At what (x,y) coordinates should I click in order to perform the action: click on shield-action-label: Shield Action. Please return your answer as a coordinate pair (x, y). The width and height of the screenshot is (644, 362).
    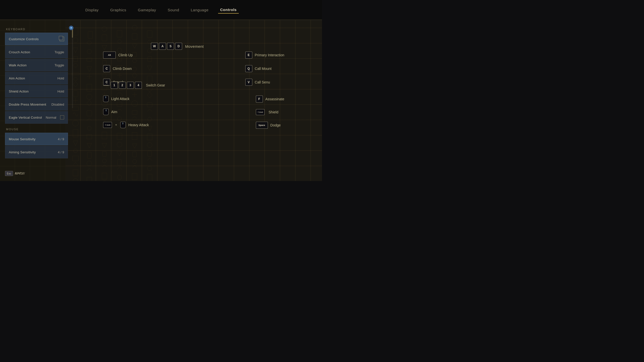
    Looking at the image, I should click on (19, 92).